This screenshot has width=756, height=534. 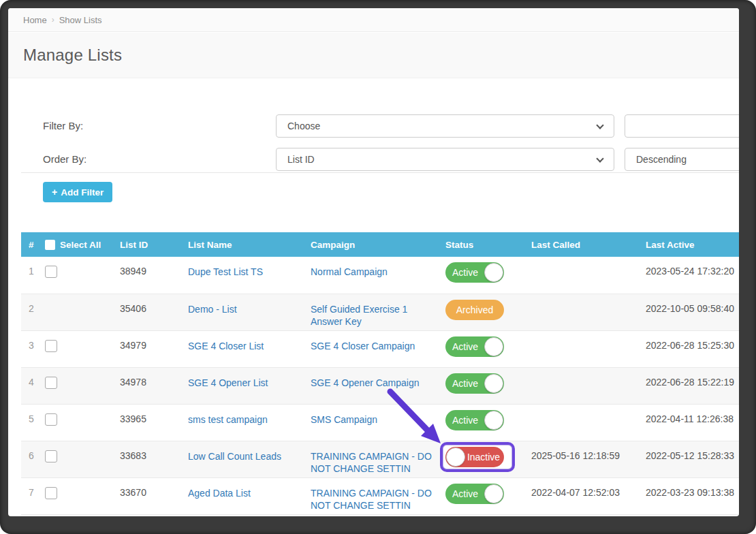 What do you see at coordinates (65, 159) in the screenshot?
I see `order-by-label: Order By:` at bounding box center [65, 159].